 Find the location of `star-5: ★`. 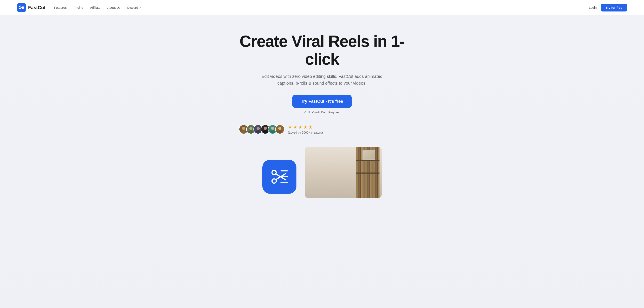

star-5: ★ is located at coordinates (310, 127).